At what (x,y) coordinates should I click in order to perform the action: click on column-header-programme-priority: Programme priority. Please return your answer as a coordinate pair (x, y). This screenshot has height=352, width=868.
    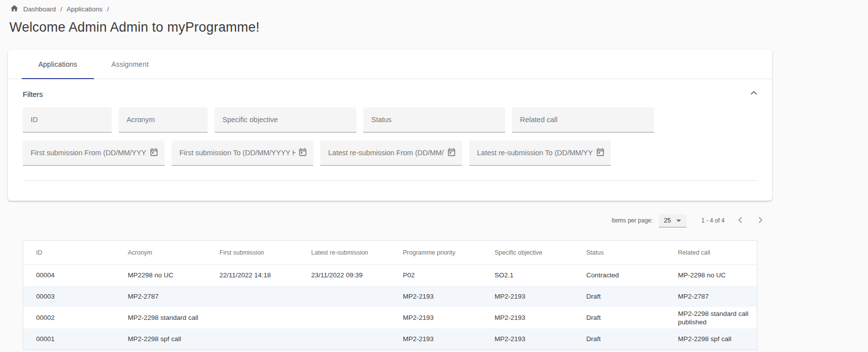
    Looking at the image, I should click on (436, 253).